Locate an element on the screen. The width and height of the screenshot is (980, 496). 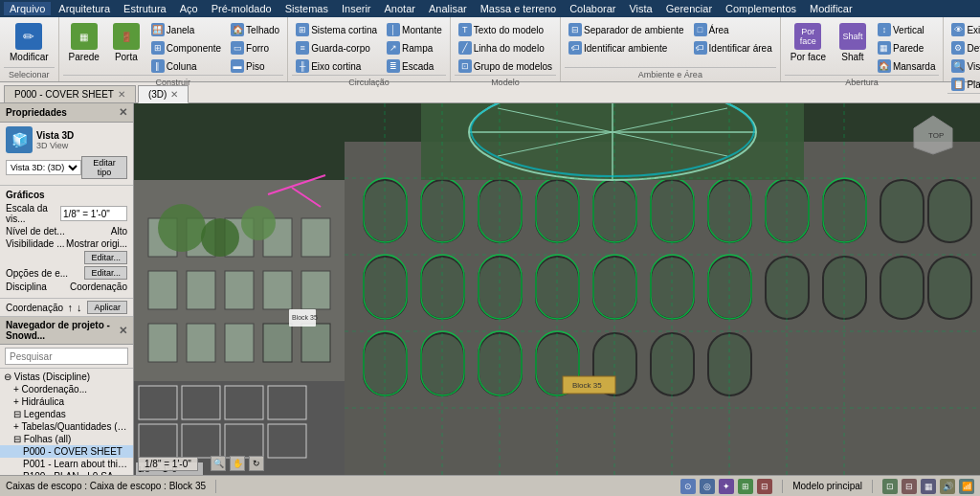
menu-gerenciar: Gerenciar is located at coordinates (689, 9).